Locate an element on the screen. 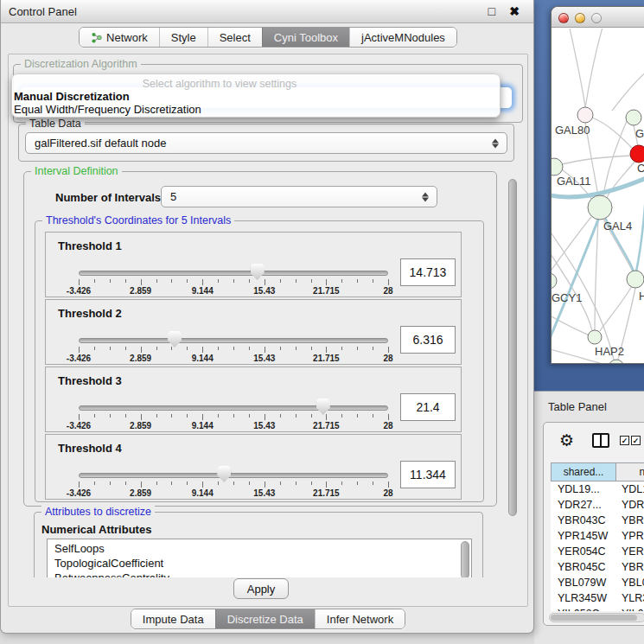 The height and width of the screenshot is (644, 644). network-canvas: GAL80GACGAL11GAL4GCY1HHAP2 is located at coordinates (598, 195).